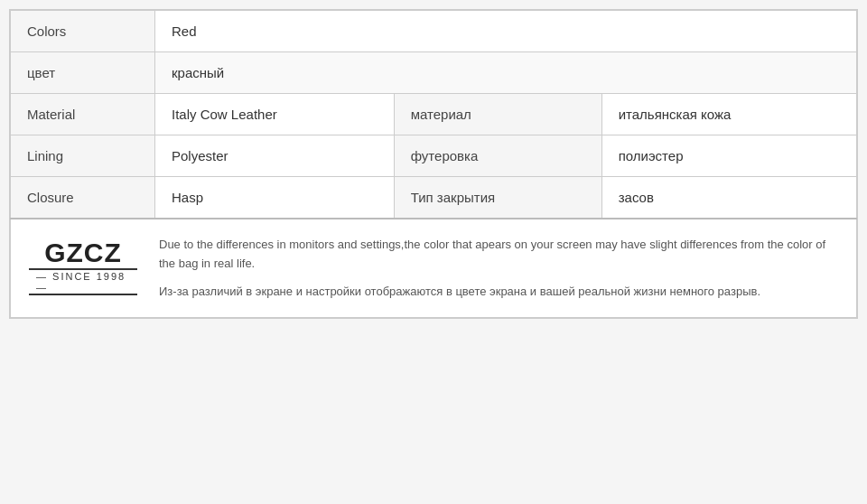 The height and width of the screenshot is (504, 867). I want to click on footer-text-ru: Из-за различий в экране и настройки отоб…, so click(499, 293).